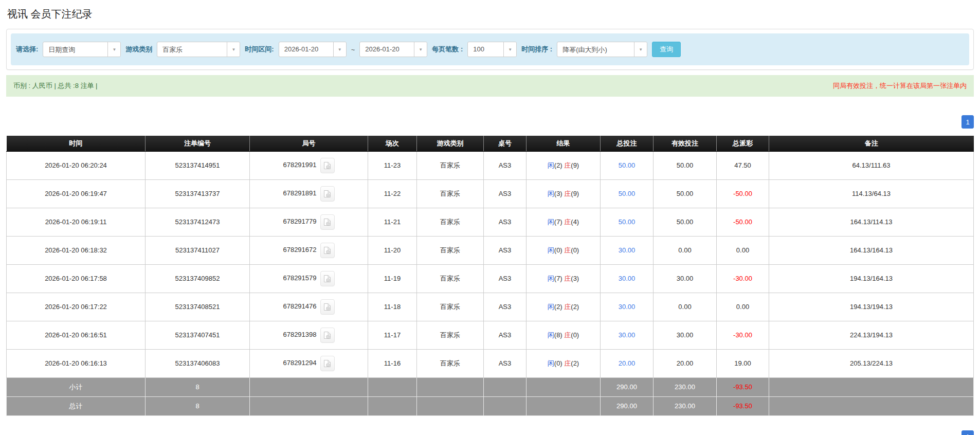 This screenshot has width=980, height=435. I want to click on session-cell: 11-23, so click(393, 166).